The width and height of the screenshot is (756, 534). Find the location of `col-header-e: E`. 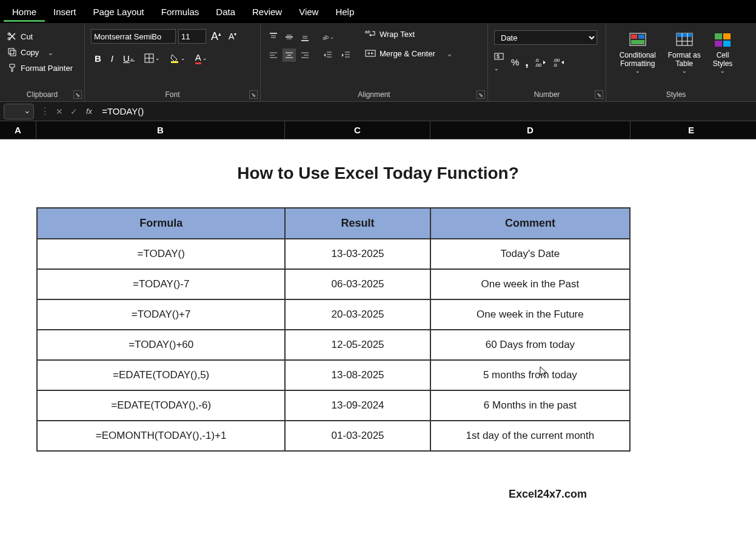

col-header-e: E is located at coordinates (691, 130).